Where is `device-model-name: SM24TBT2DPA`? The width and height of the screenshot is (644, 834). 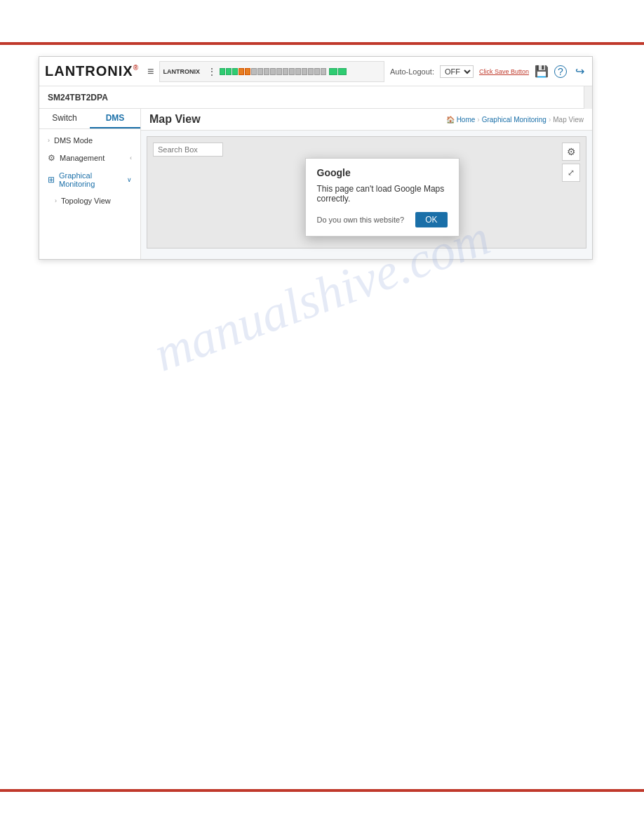 device-model-name: SM24TBT2DPA is located at coordinates (78, 98).